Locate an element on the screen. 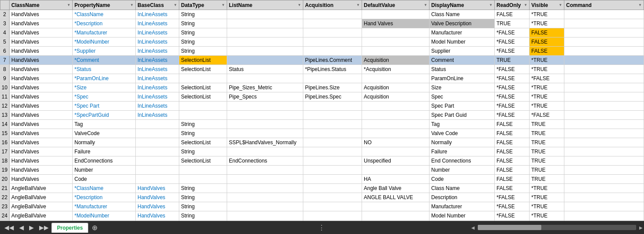  cell-H: ParamOnLine is located at coordinates (462, 78).